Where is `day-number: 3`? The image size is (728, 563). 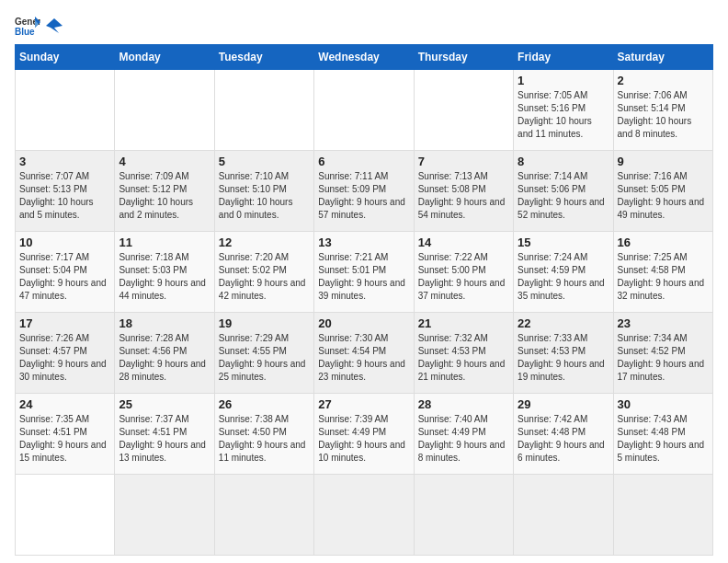
day-number: 3 is located at coordinates (64, 162).